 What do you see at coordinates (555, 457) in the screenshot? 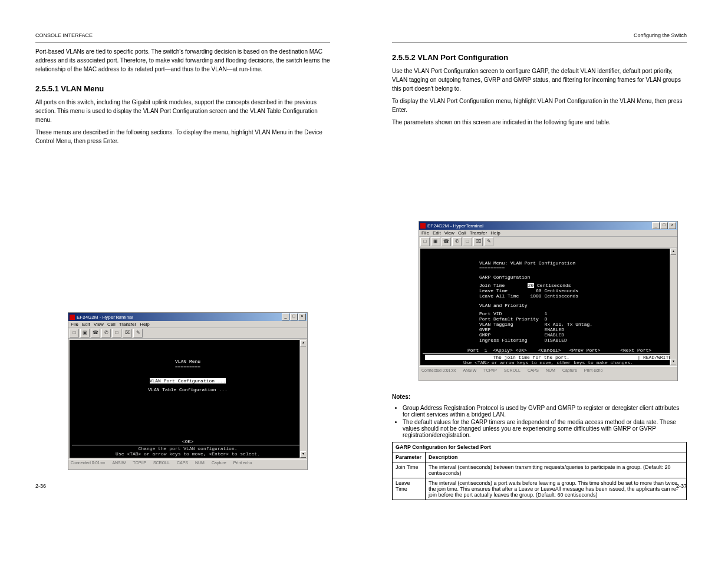
I see `col-description: Description` at bounding box center [555, 457].